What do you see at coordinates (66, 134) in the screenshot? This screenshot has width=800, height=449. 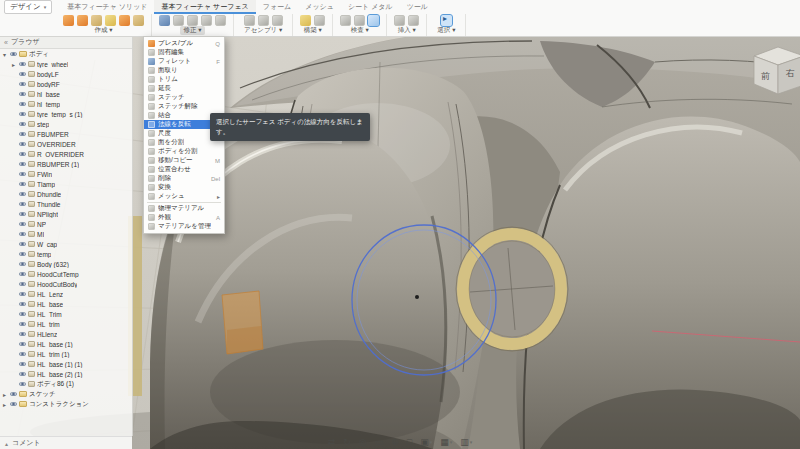 I see `tree-row: FBUMPER` at bounding box center [66, 134].